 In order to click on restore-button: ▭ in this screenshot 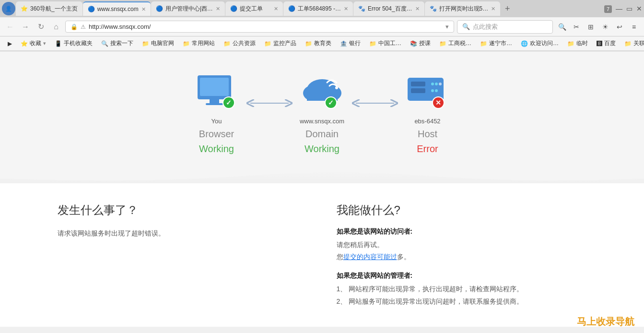, I will do `click(629, 9)`.